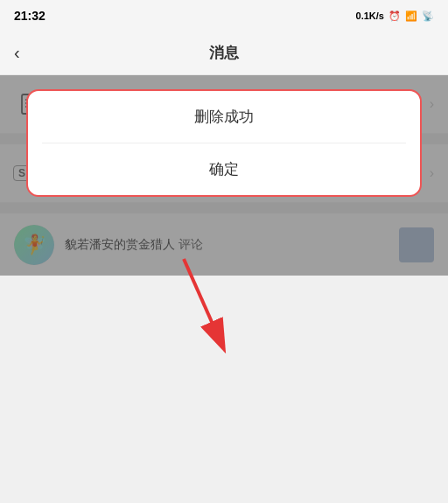 Image resolution: width=448 pixels, height=503 pixels. Describe the element at coordinates (30, 16) in the screenshot. I see `status-time: 21:32` at that location.